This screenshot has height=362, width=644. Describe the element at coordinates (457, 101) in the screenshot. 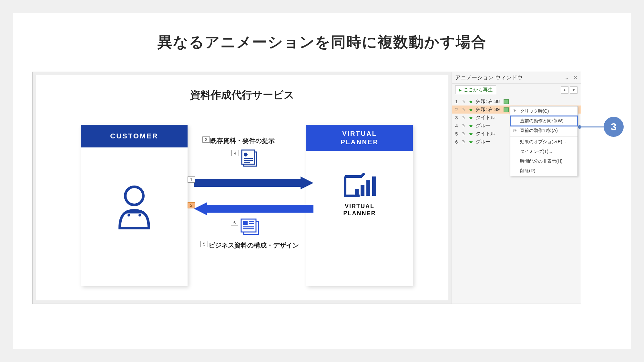

I see `anim-num: 1` at that location.